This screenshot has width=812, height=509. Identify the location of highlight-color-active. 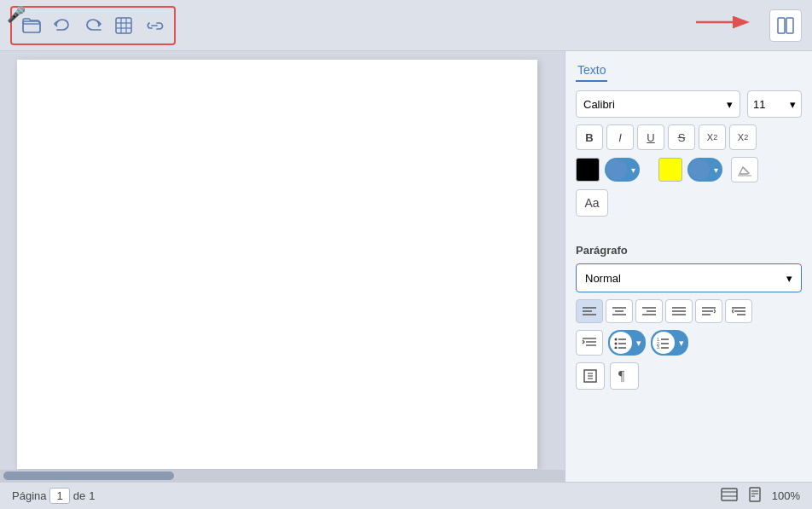
(699, 170).